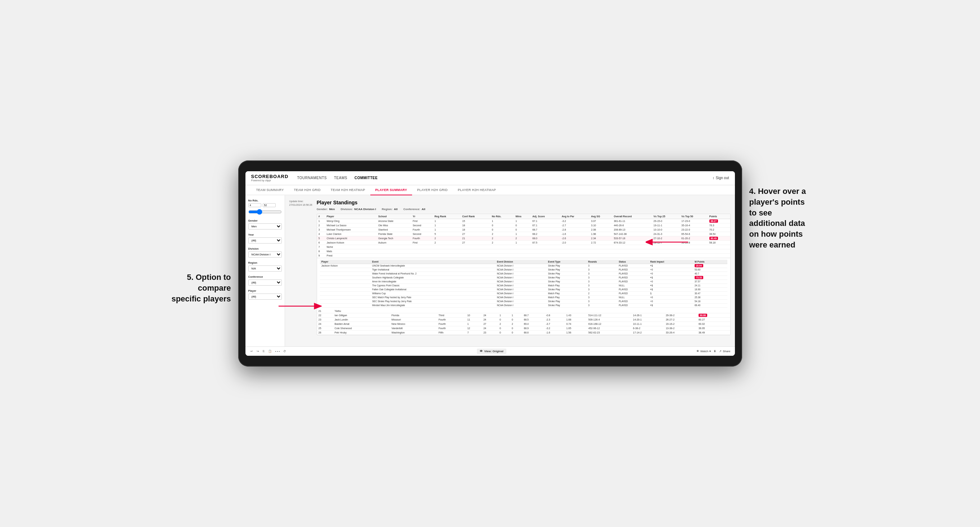 The image size is (980, 527). I want to click on sign-out-link: Sign out, so click(723, 178).